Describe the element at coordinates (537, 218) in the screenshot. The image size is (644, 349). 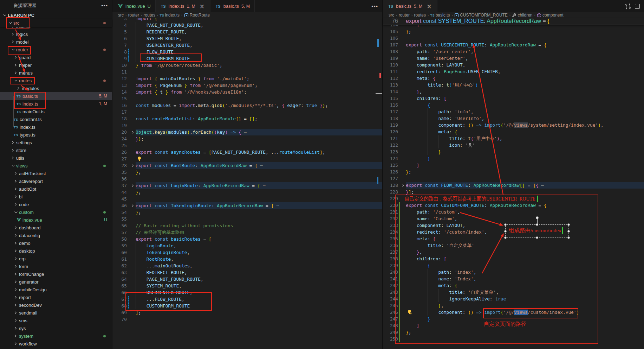
I see `textbox-rotate-handle` at that location.